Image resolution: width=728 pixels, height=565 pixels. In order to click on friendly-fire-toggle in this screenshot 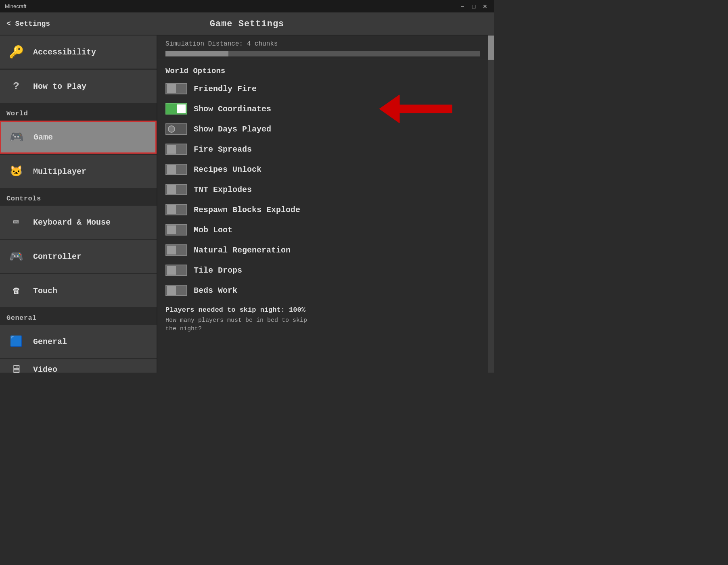, I will do `click(176, 89)`.